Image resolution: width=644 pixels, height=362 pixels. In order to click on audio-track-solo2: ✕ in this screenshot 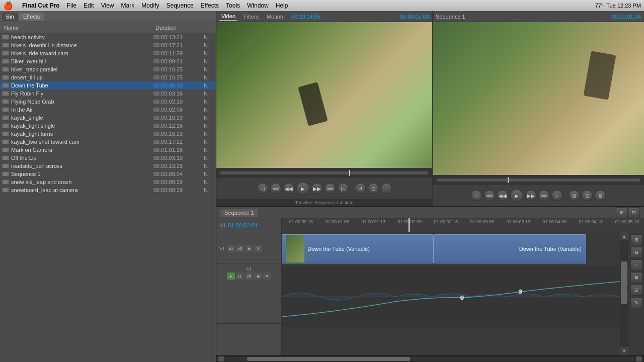, I will do `click(267, 276)`.